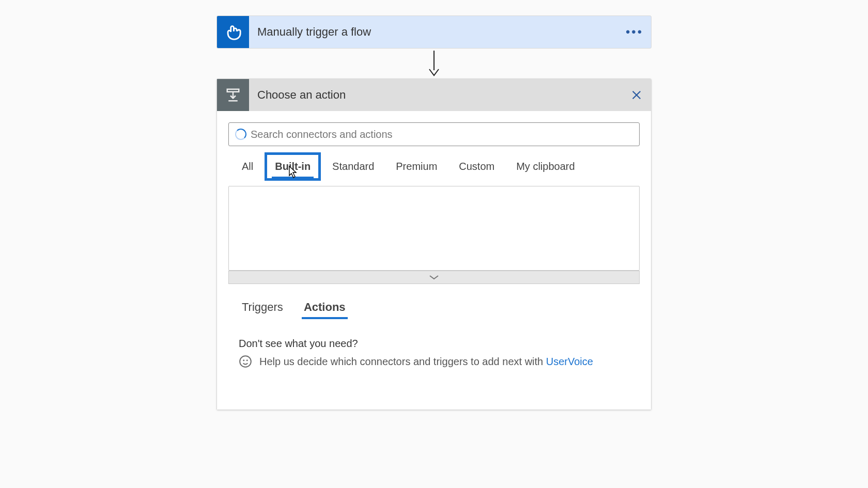 The width and height of the screenshot is (868, 488). I want to click on choose-action-header: Choose an action, so click(434, 95).